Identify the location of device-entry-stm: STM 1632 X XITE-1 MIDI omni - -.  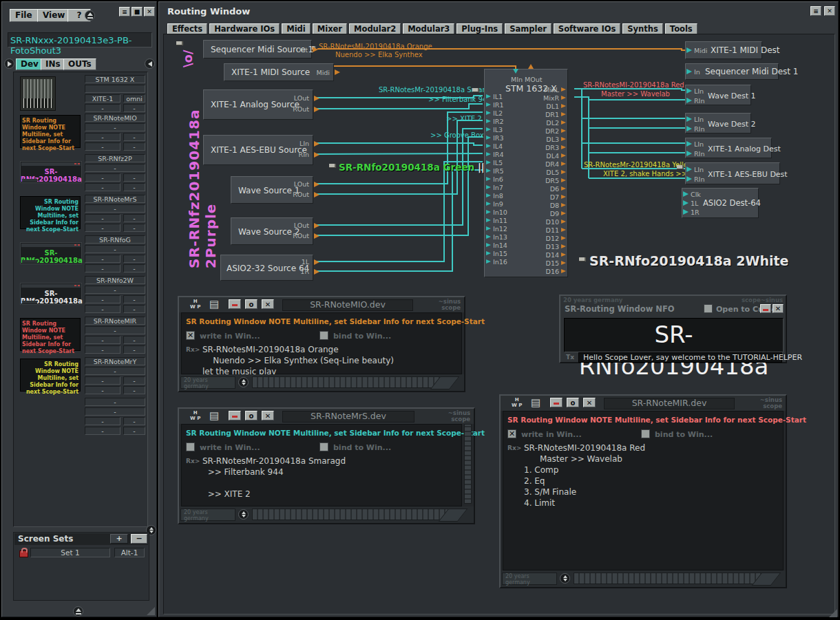
(82, 94).